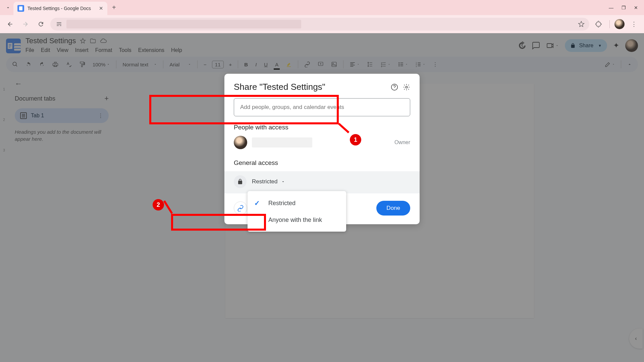 The image size is (644, 362). I want to click on new-tab-button: +, so click(114, 7).